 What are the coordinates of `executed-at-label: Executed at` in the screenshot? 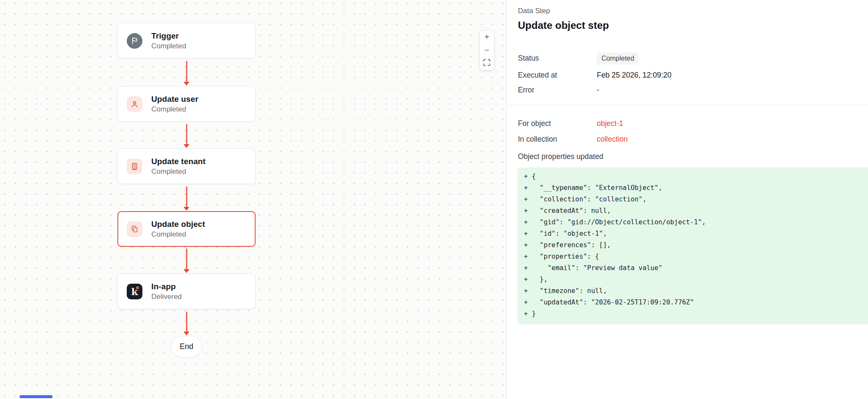 It's located at (557, 75).